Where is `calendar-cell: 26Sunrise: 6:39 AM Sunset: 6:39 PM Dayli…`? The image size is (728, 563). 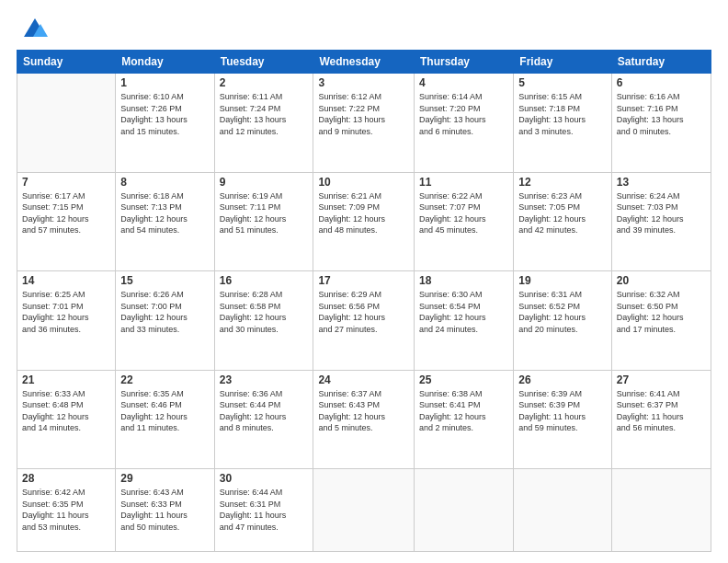 calendar-cell: 26Sunrise: 6:39 AM Sunset: 6:39 PM Dayli… is located at coordinates (563, 419).